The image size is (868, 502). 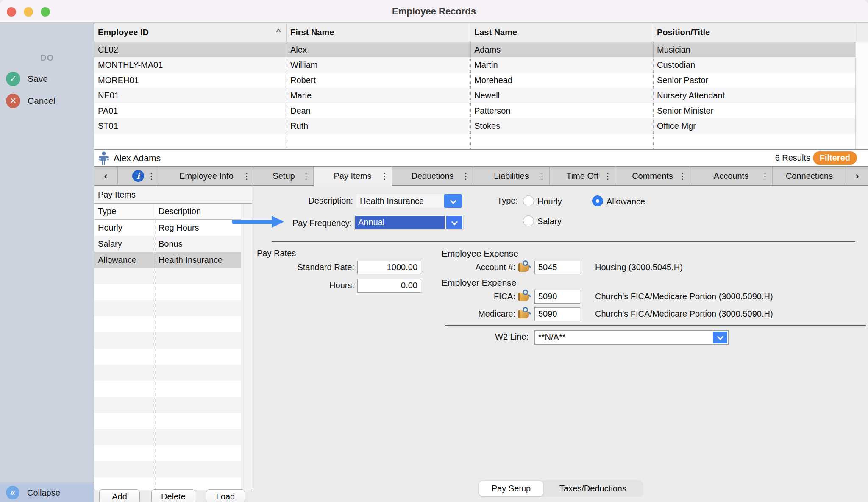 What do you see at coordinates (307, 286) in the screenshot?
I see `hours-label: Hours:` at bounding box center [307, 286].